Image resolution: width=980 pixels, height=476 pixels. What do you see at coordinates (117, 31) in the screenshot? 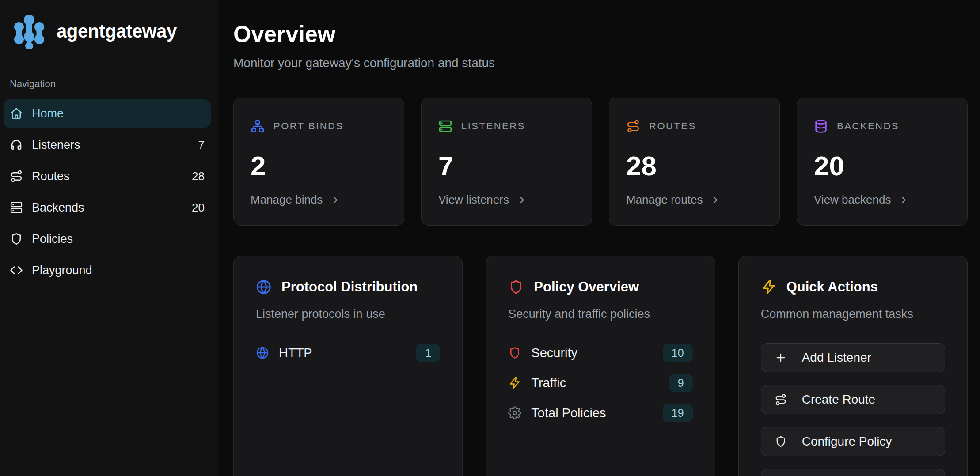
I see `brand-name: agentgateway` at bounding box center [117, 31].